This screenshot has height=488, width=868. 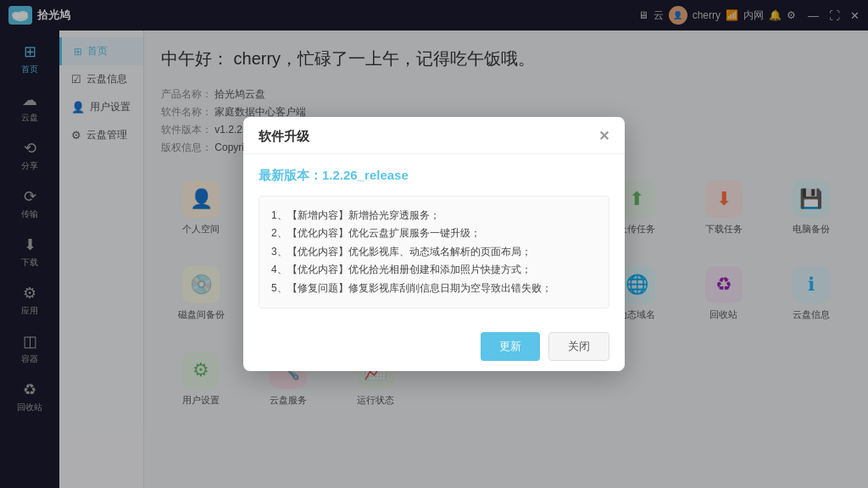 What do you see at coordinates (434, 252) in the screenshot?
I see `dialog-item-3: 3、【优化内容】优化影视库、动态域名解析的页面布局；` at bounding box center [434, 252].